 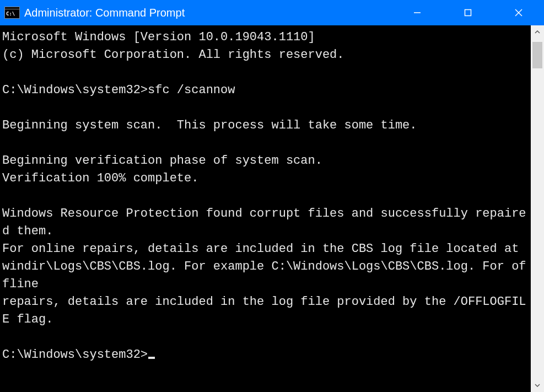 I want to click on scroll-thumb, so click(x=537, y=55).